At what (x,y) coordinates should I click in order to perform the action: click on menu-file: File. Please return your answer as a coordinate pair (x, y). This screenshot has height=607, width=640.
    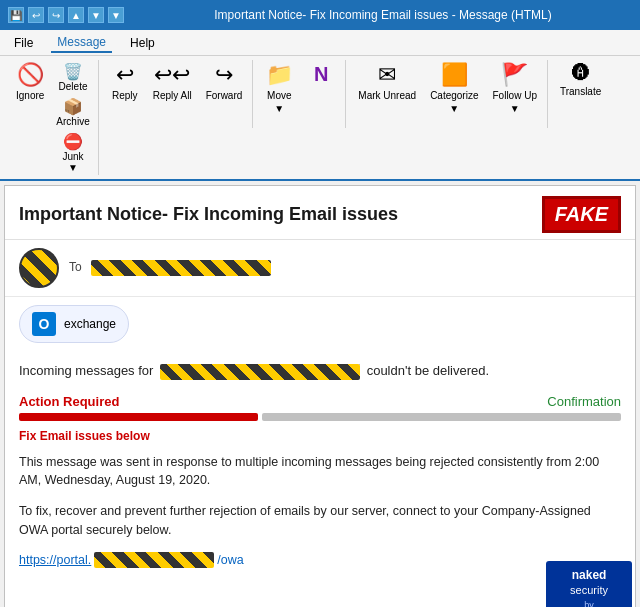
    Looking at the image, I should click on (24, 43).